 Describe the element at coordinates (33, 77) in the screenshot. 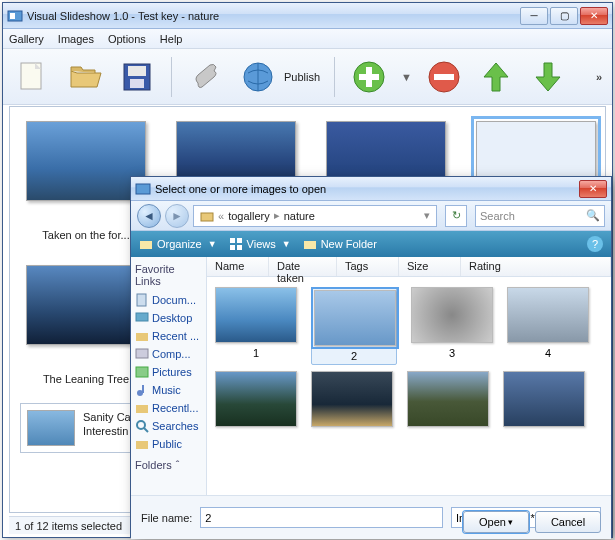

I see `new-button` at that location.